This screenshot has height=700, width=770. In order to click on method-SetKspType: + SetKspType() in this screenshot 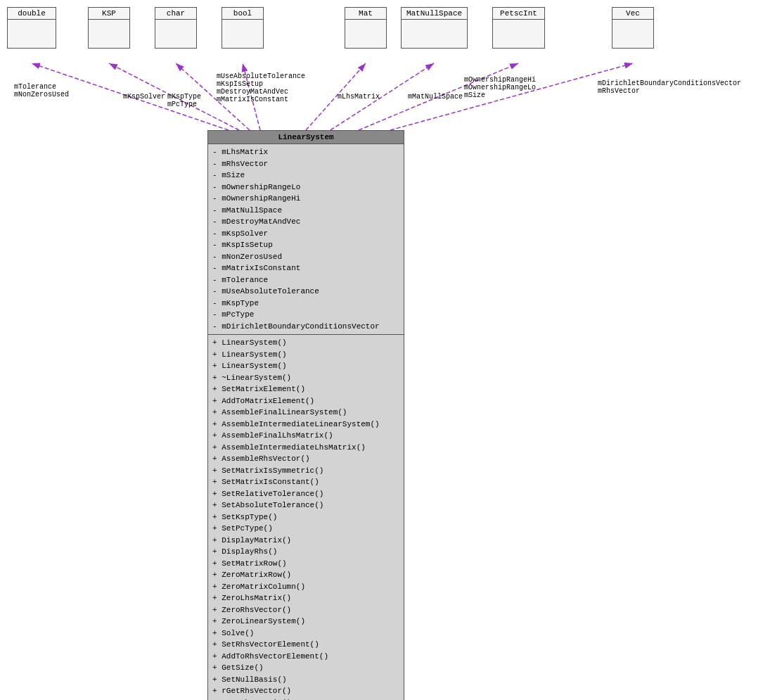, I will do `click(306, 518)`.